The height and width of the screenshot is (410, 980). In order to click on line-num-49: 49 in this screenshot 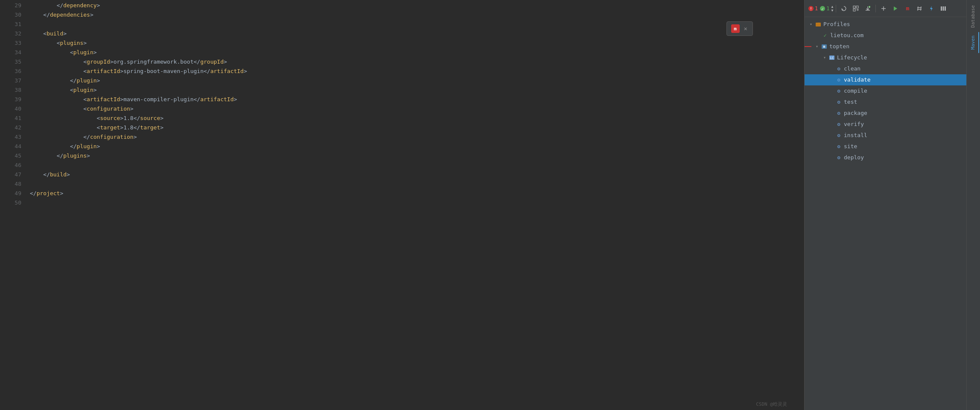, I will do `click(11, 193)`.